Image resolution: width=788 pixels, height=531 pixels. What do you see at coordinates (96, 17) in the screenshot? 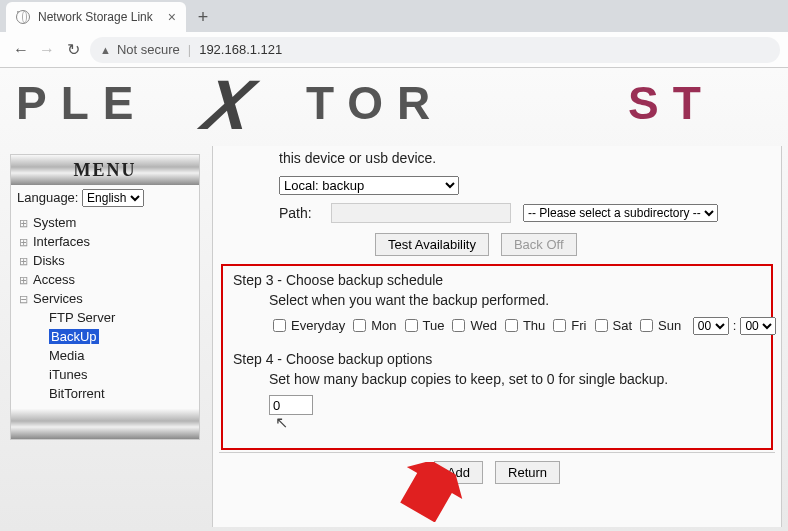
I see `tab: Network Storage Link ×` at bounding box center [96, 17].